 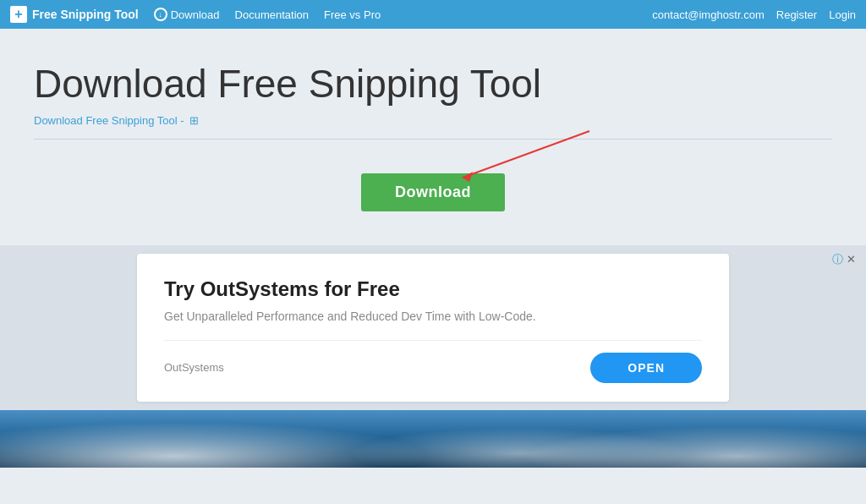 What do you see at coordinates (161, 14) in the screenshot?
I see `download-circle-icon: ↓` at bounding box center [161, 14].